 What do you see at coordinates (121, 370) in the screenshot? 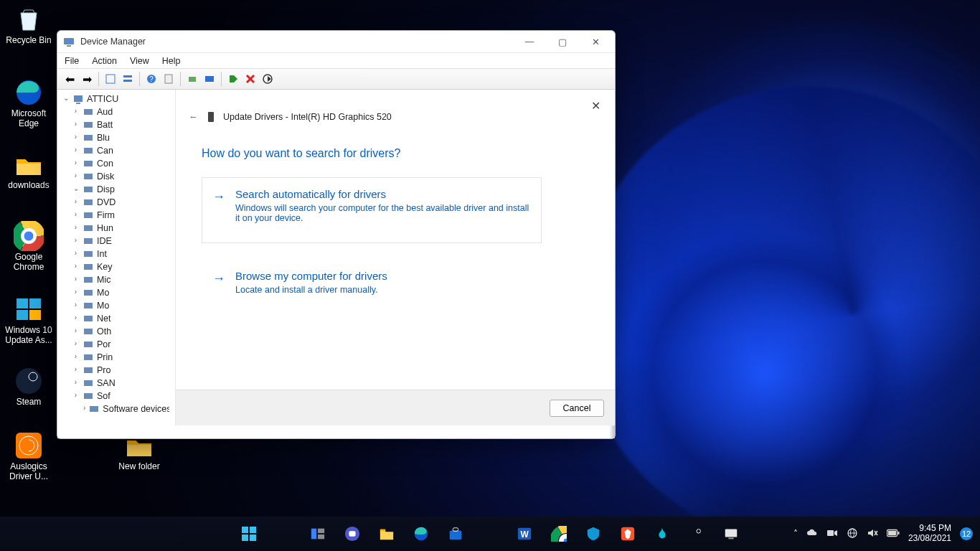
I see `tree-node: ›Pro` at bounding box center [121, 370].